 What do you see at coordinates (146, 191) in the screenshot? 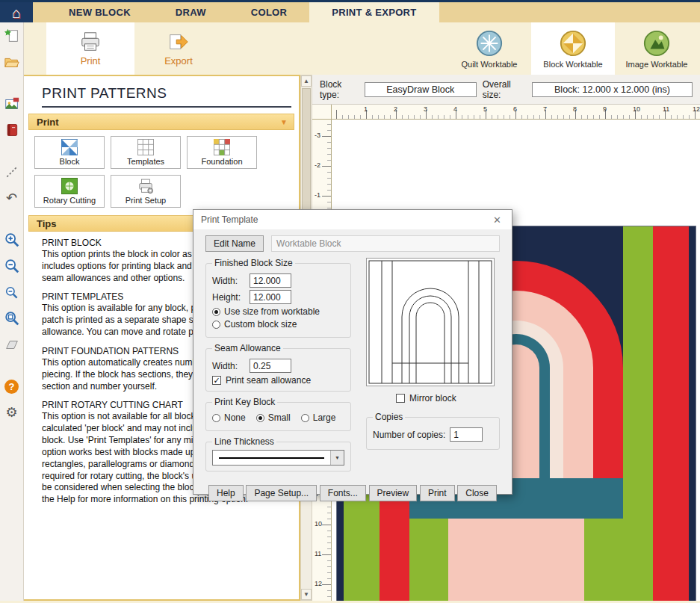
I see `print-setup-button: Print Setup` at bounding box center [146, 191].